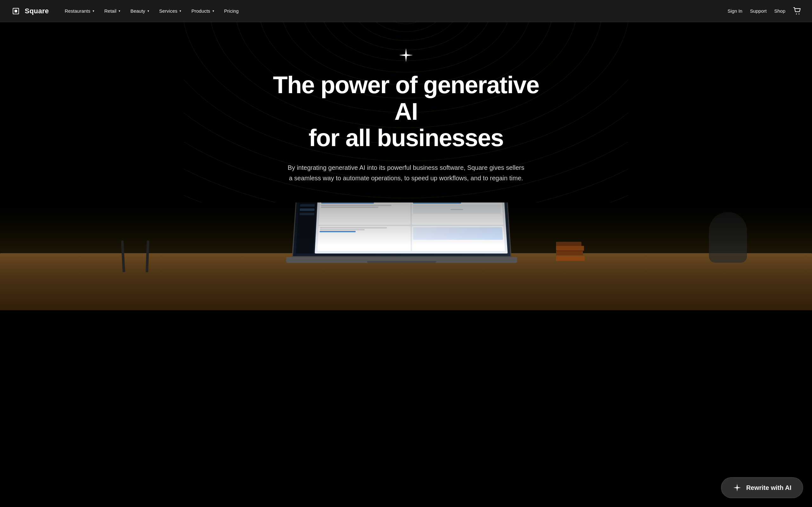 The width and height of the screenshot is (812, 507). What do you see at coordinates (762, 488) in the screenshot?
I see `rewrite-with-ai-button: Rewrite with AI` at bounding box center [762, 488].